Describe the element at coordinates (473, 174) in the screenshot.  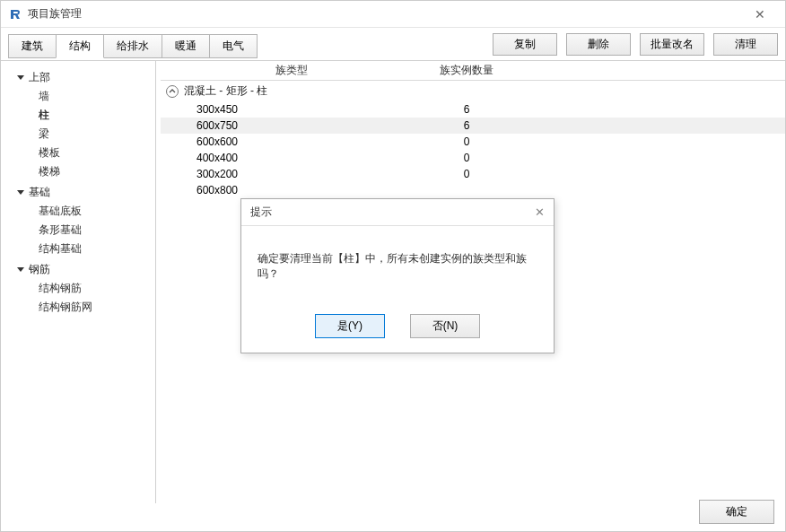
I see `table-row: 300x2000` at that location.